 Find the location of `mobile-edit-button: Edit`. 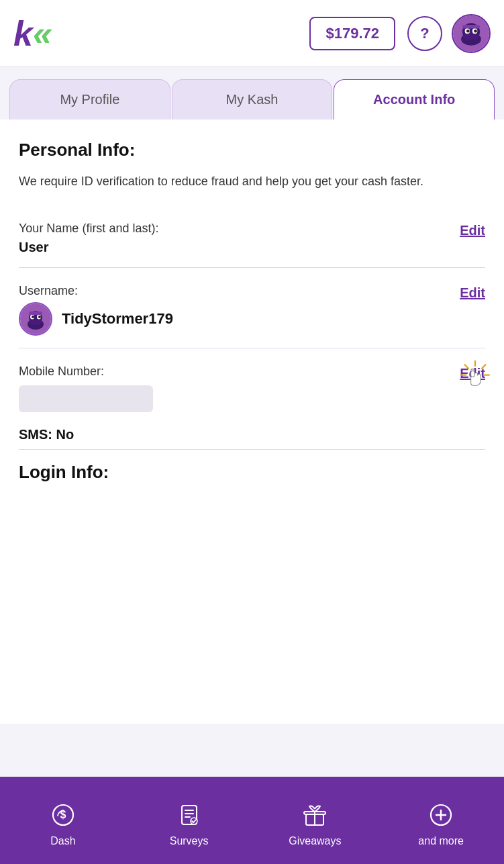

mobile-edit-button: Edit is located at coordinates (472, 373).